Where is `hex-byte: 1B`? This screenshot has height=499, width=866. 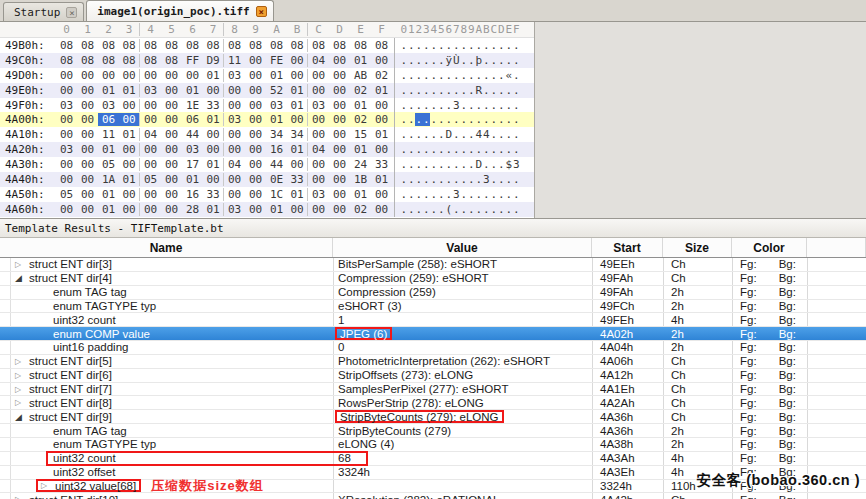
hex-byte: 1B is located at coordinates (360, 180).